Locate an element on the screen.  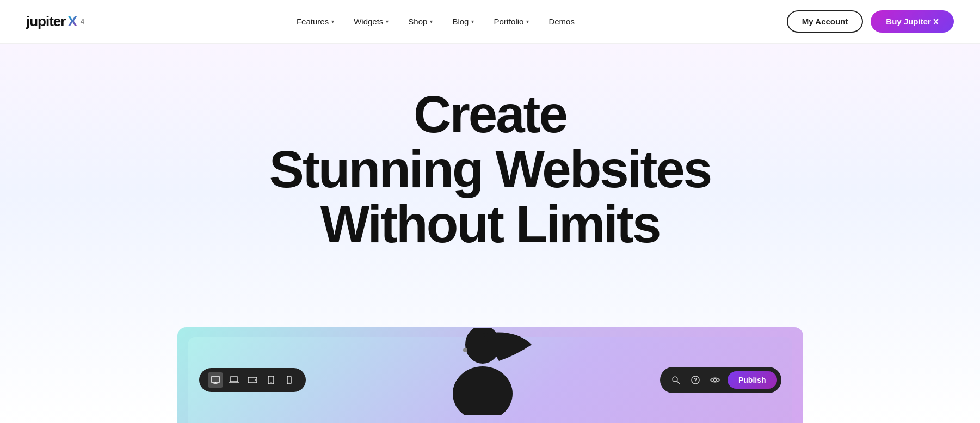
my-account-button: My Account is located at coordinates (825, 22).